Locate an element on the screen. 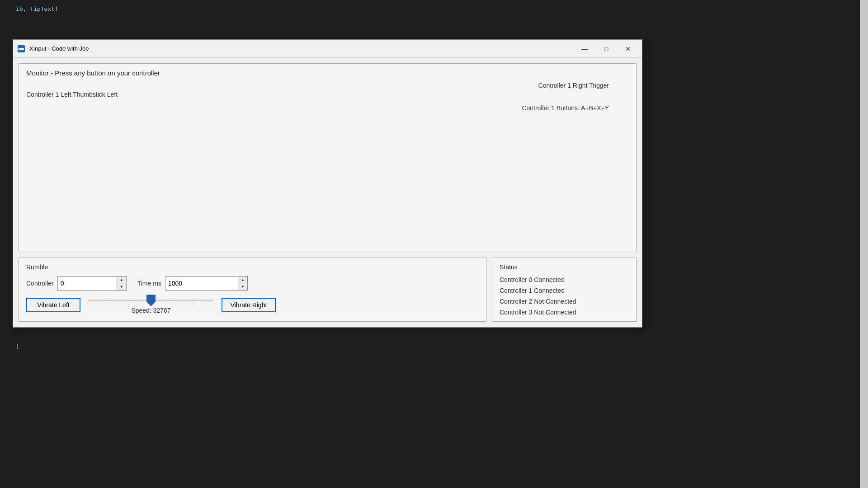  close-button: ✕ is located at coordinates (628, 49).